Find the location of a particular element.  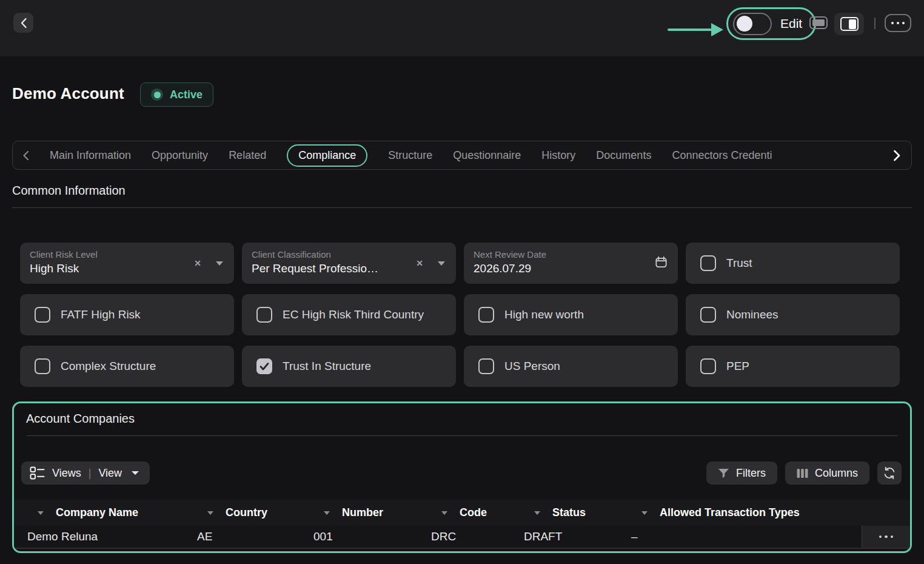

views-selector-button: Views | View is located at coordinates (85, 473).